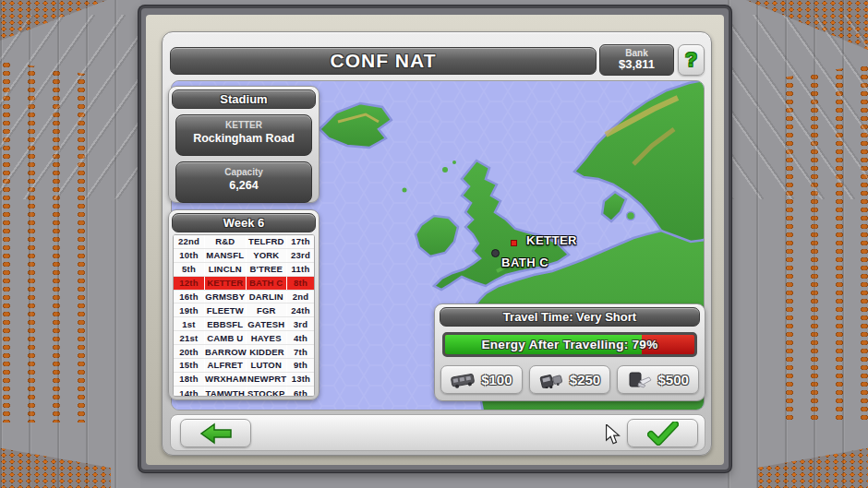 The image size is (868, 488). Describe the element at coordinates (657, 380) in the screenshot. I see `travel-option-plane: $500` at that location.